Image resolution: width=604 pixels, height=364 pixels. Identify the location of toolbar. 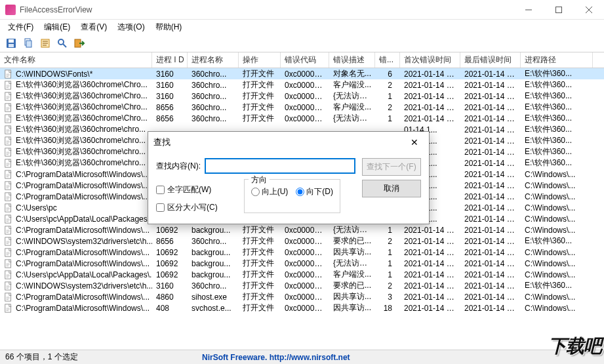
(302, 43).